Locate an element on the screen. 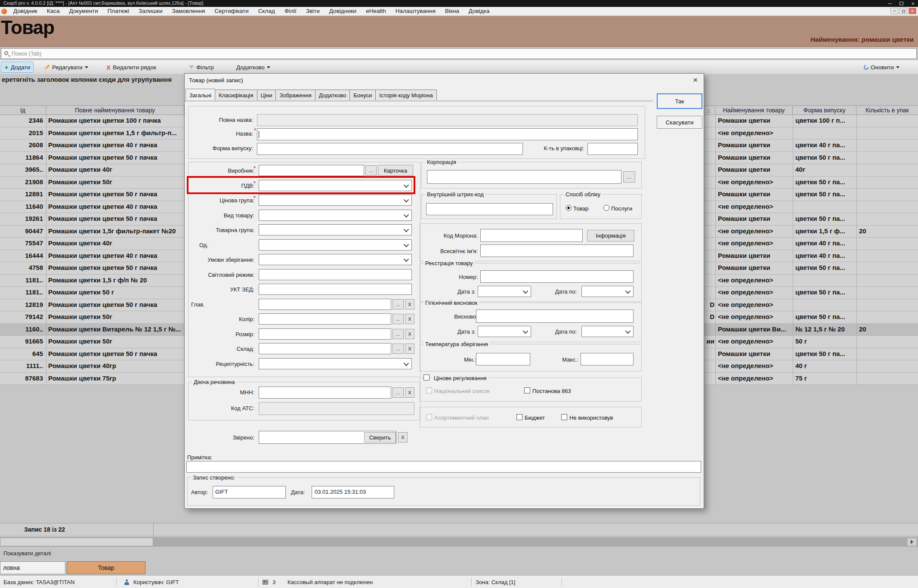  table-row: D<не определено>цветки 50 г па... is located at coordinates (810, 318).